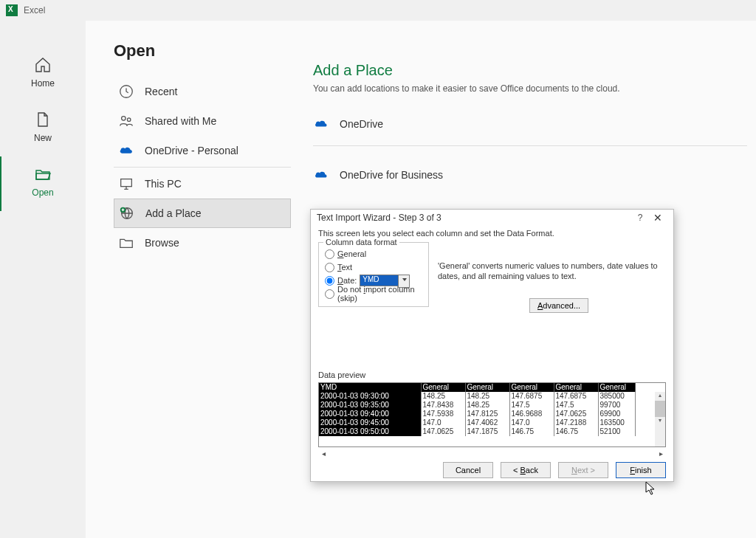 The height and width of the screenshot is (538, 756). Describe the element at coordinates (477, 396) in the screenshot. I see `preview-row: 2000-01-03 09:30:00148.25148.25147.68751…` at that location.